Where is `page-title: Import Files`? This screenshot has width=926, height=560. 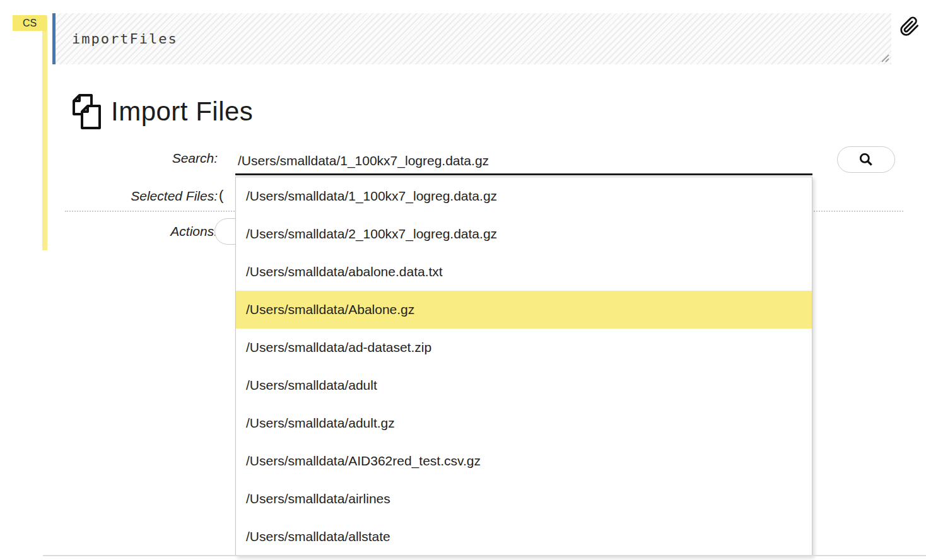 page-title: Import Files is located at coordinates (182, 112).